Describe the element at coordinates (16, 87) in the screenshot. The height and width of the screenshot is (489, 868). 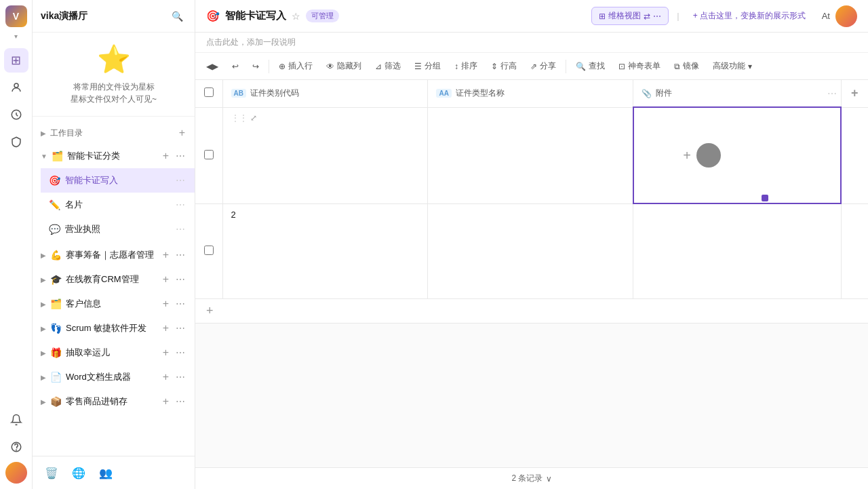
I see `rail-people-icon` at that location.